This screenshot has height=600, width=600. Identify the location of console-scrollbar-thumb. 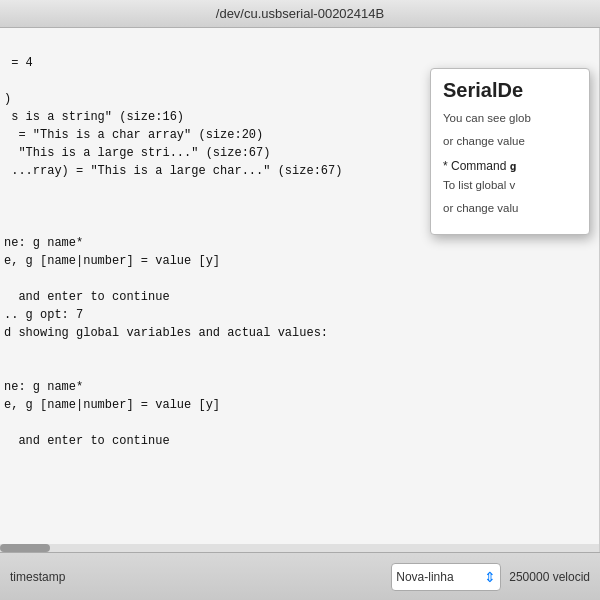
(25, 548).